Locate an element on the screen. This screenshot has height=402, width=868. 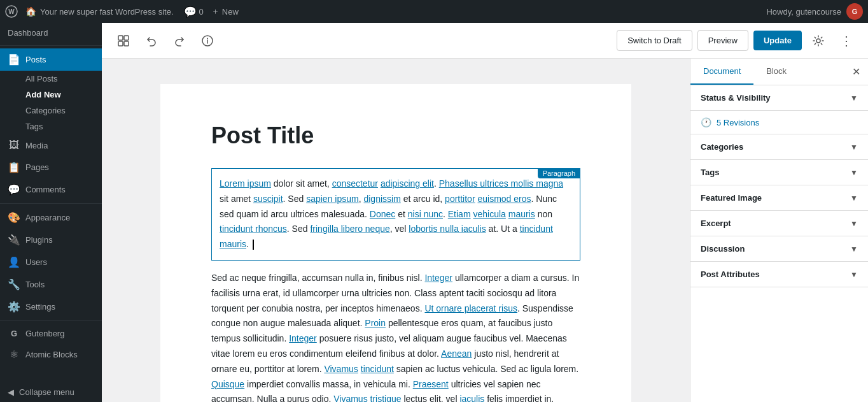
sidebar-item-posts: 📄 Posts is located at coordinates (51, 60).